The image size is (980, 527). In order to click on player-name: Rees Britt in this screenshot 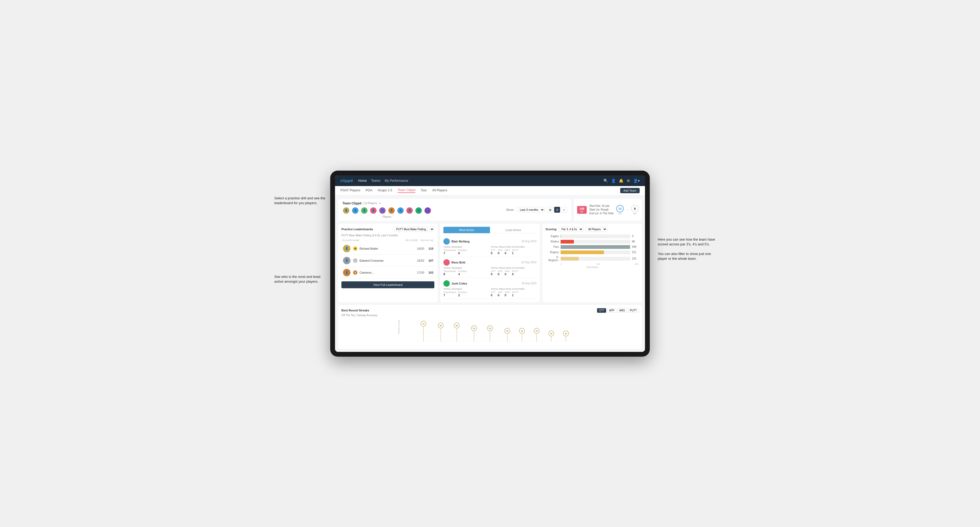, I will do `click(458, 262)`.